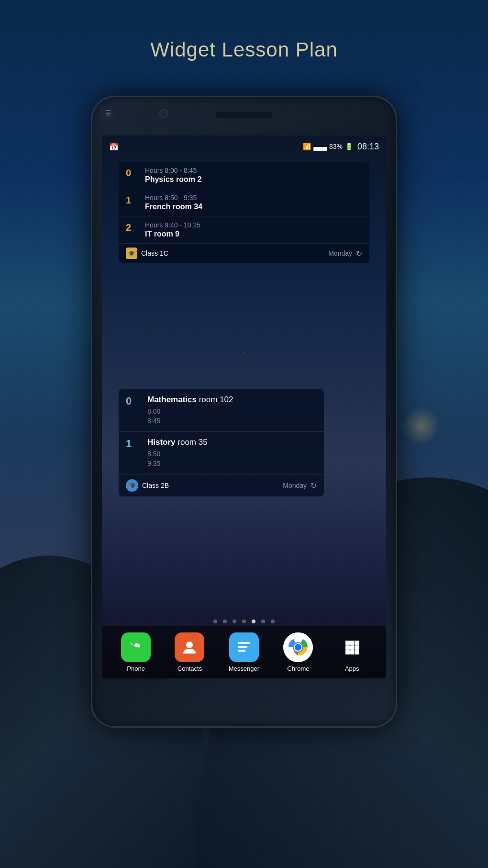  Describe the element at coordinates (114, 147) in the screenshot. I see `status-left: 📅` at that location.